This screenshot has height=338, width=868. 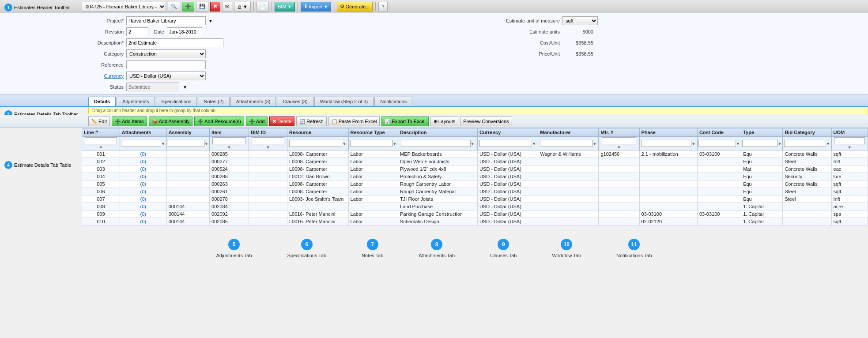 What do you see at coordinates (295, 101) in the screenshot?
I see `tab-clauses: Clauses (3)` at bounding box center [295, 101].